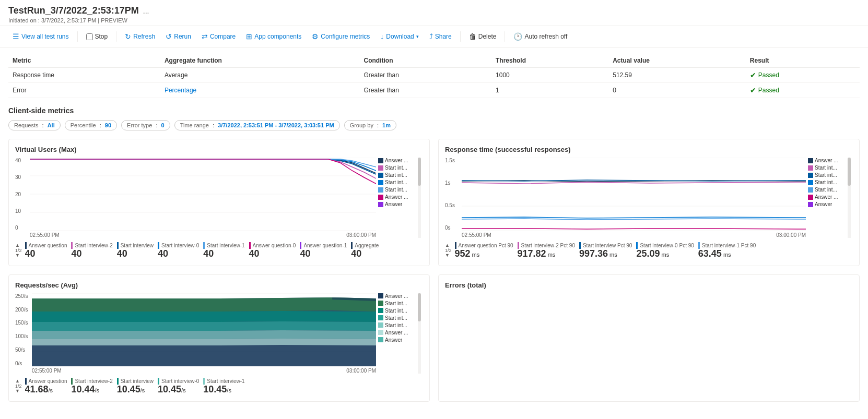  What do you see at coordinates (219, 338) in the screenshot?
I see `requests-sec-panel: Requests/sec (Avg) 250/s 200/s 150/s 100…` at bounding box center [219, 338].